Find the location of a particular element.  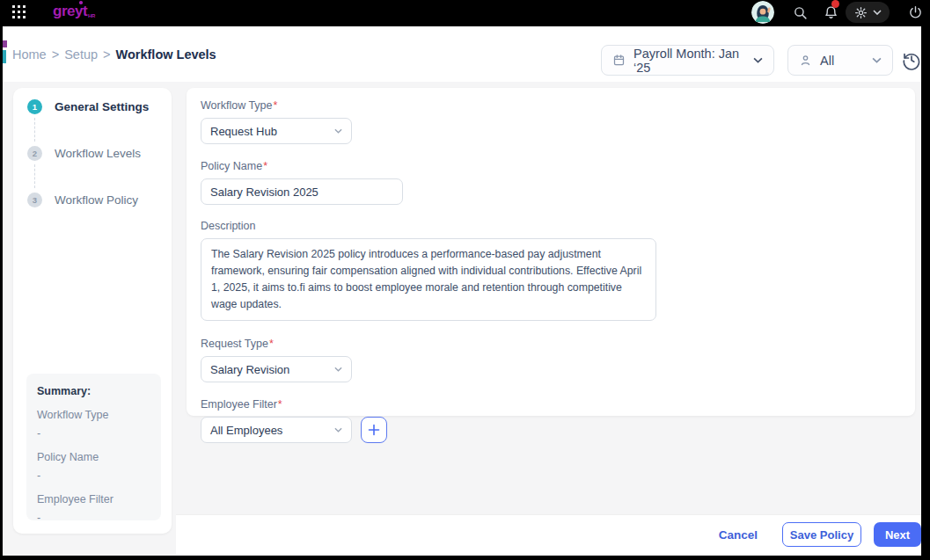

notification-badge is located at coordinates (836, 4).